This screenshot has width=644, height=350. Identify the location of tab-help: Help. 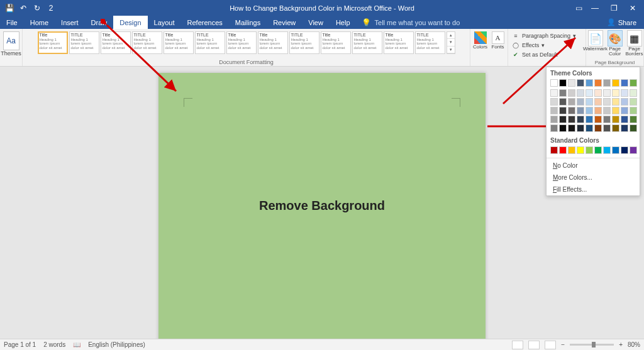
(343, 23).